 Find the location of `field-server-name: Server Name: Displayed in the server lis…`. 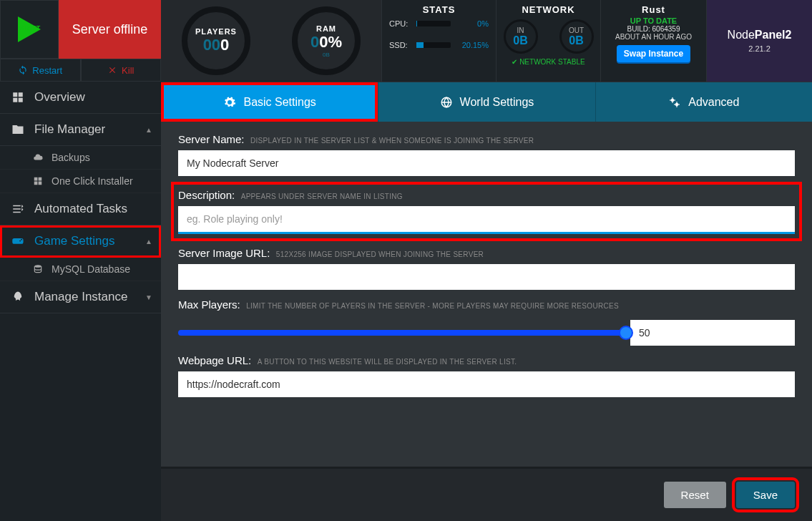

field-server-name: Server Name: Displayed in the server lis… is located at coordinates (486, 155).